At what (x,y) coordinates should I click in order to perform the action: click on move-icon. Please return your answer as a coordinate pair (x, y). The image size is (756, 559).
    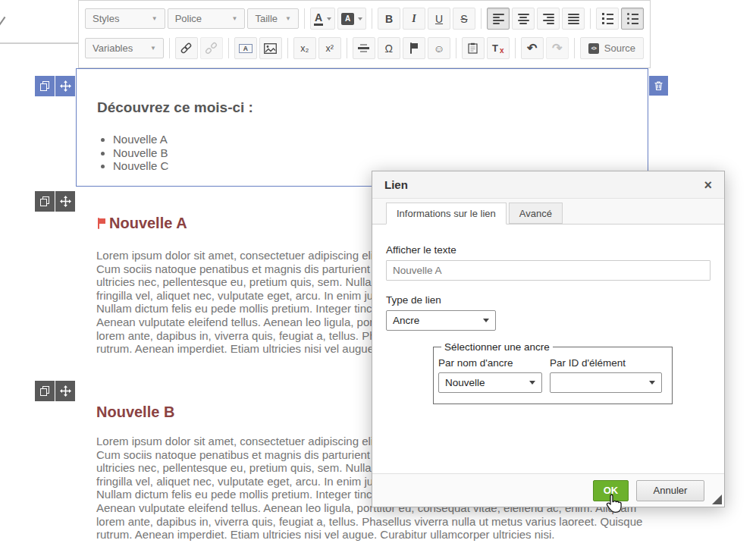
    Looking at the image, I should click on (65, 391).